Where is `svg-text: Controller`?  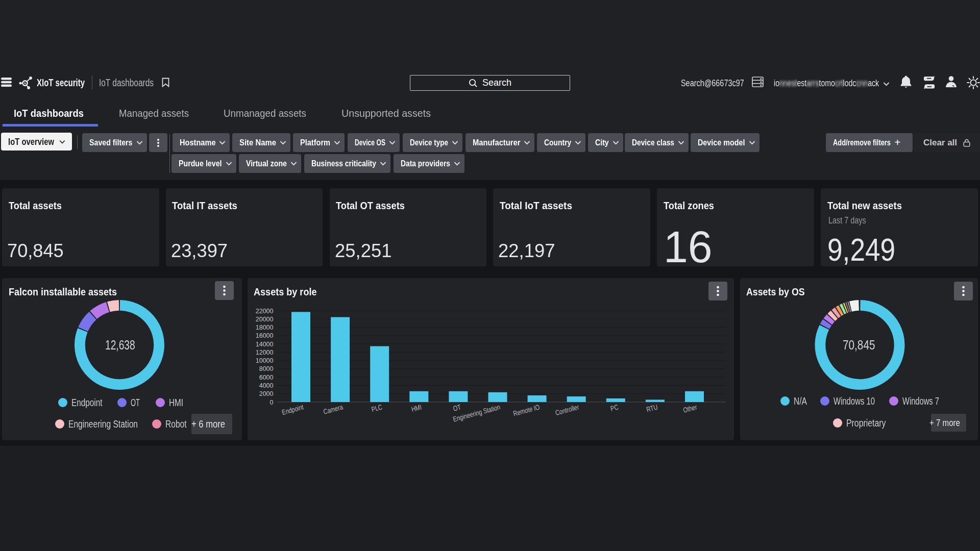 svg-text: Controller is located at coordinates (567, 410).